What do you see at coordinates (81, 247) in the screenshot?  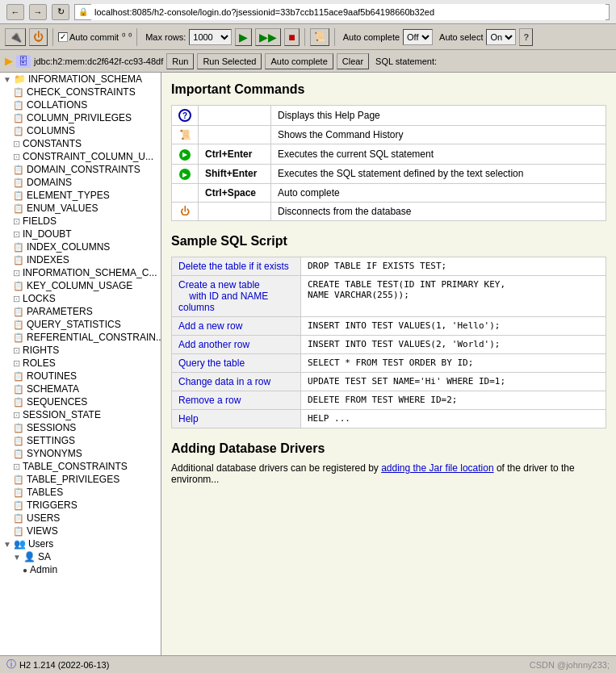 I see `sidebar-item-index-columns: 📋 INDEX_COLUMNS` at bounding box center [81, 247].